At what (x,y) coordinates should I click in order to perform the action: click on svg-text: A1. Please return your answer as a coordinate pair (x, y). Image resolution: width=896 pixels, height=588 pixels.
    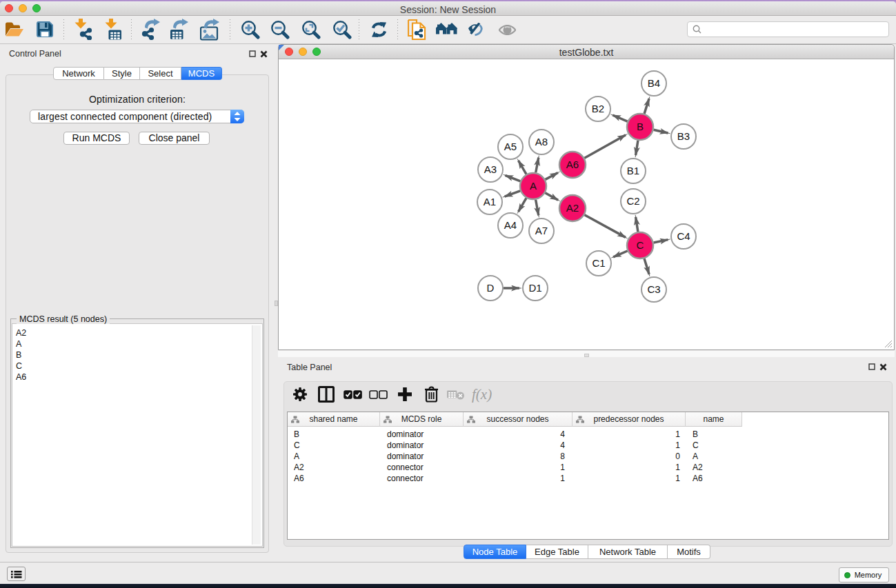
    Looking at the image, I should click on (490, 201).